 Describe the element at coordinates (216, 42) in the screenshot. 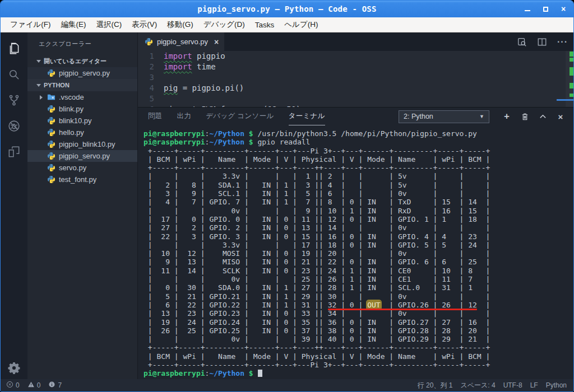

I see `tab-close-icon: ×` at that location.